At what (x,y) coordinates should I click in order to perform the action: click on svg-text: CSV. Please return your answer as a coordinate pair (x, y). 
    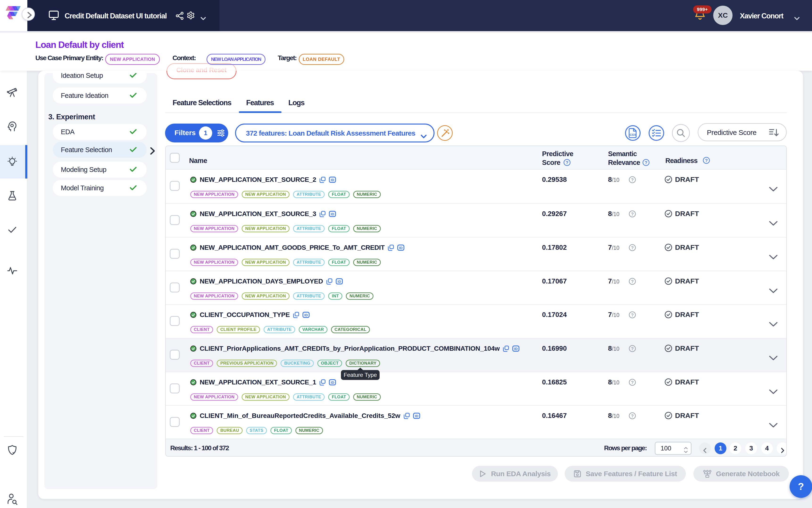
    Looking at the image, I should click on (633, 135).